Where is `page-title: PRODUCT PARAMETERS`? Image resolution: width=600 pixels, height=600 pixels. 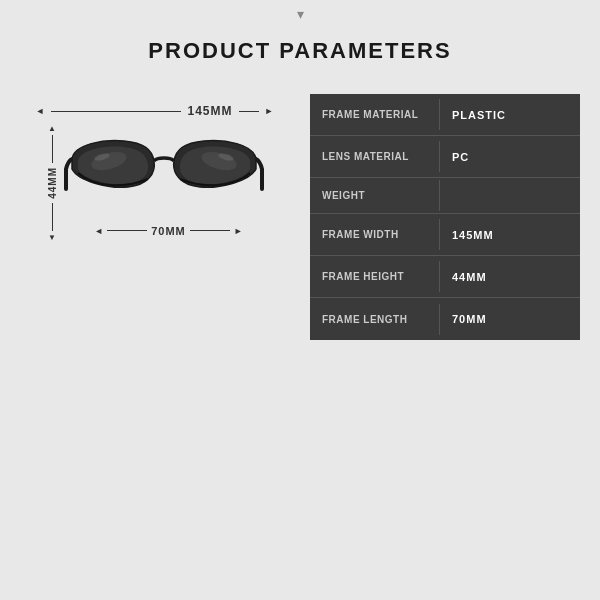
page-title: PRODUCT PARAMETERS is located at coordinates (300, 51).